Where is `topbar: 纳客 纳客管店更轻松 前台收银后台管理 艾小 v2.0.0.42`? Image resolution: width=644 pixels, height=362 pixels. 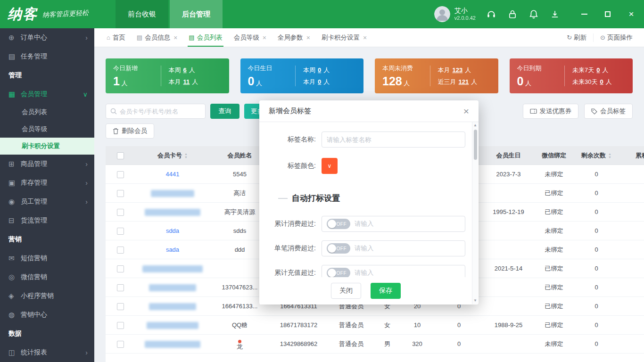 topbar: 纳客 纳客管店更轻松 前台收银后台管理 艾小 v2.0.0.42 is located at coordinates (322, 14).